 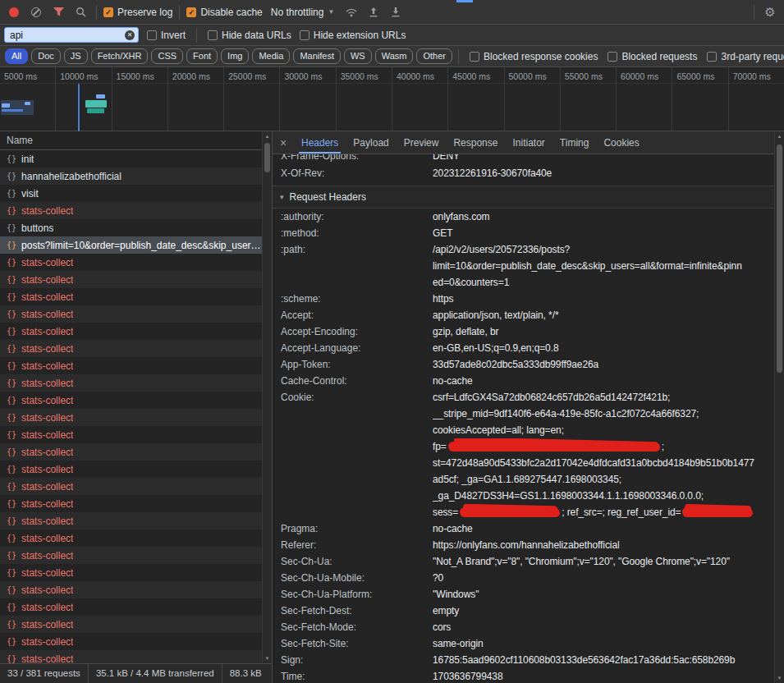 What do you see at coordinates (524, 562) in the screenshot?
I see `header-row: Sec-Ch-Ua:"Not_A Brand";v="8", "Chromium…` at bounding box center [524, 562].